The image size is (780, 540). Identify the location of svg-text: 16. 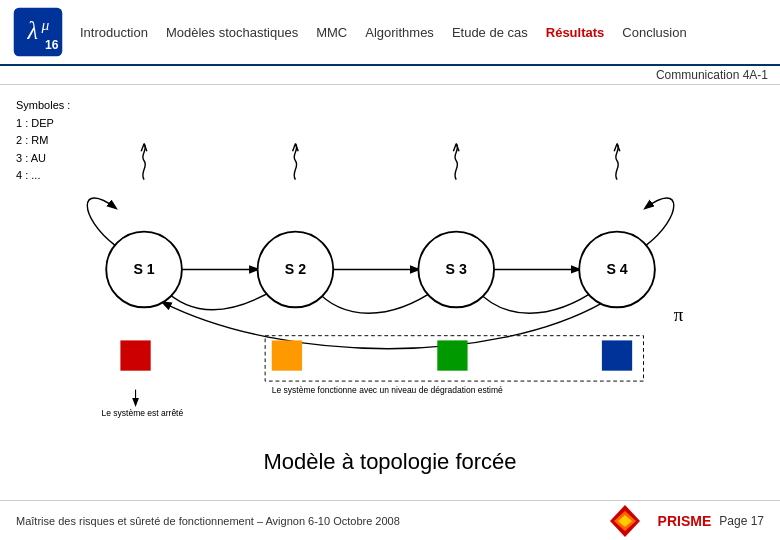
(52, 45).